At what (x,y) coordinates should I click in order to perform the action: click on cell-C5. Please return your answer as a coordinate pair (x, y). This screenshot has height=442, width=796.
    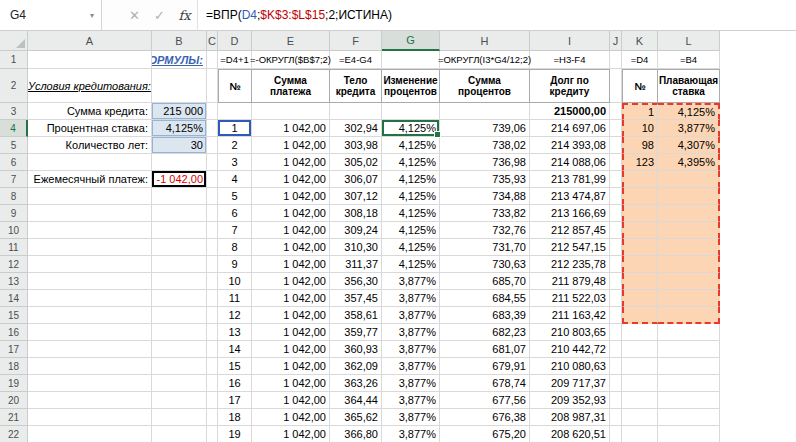
    Looking at the image, I should click on (212, 146).